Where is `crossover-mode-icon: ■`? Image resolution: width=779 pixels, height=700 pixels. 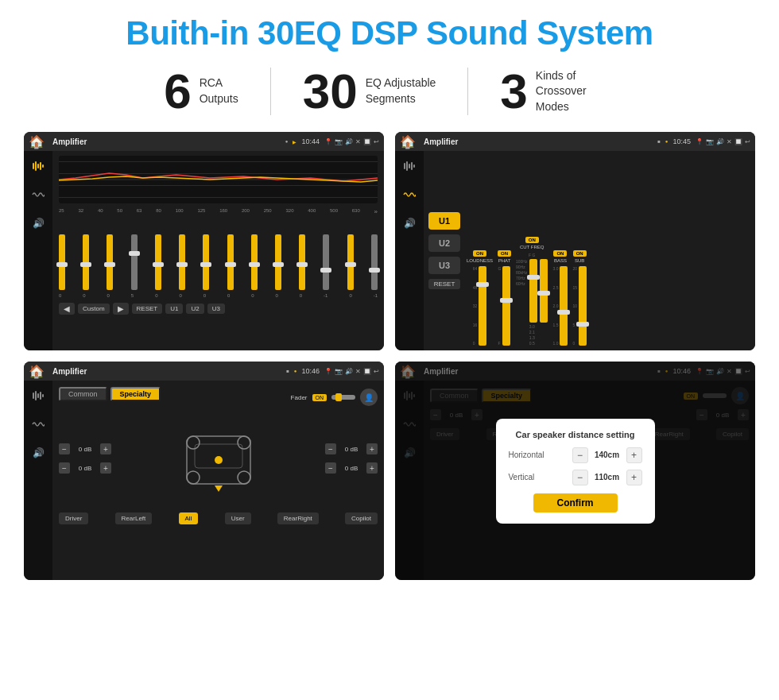 crossover-mode-icon: ■ is located at coordinates (288, 371).